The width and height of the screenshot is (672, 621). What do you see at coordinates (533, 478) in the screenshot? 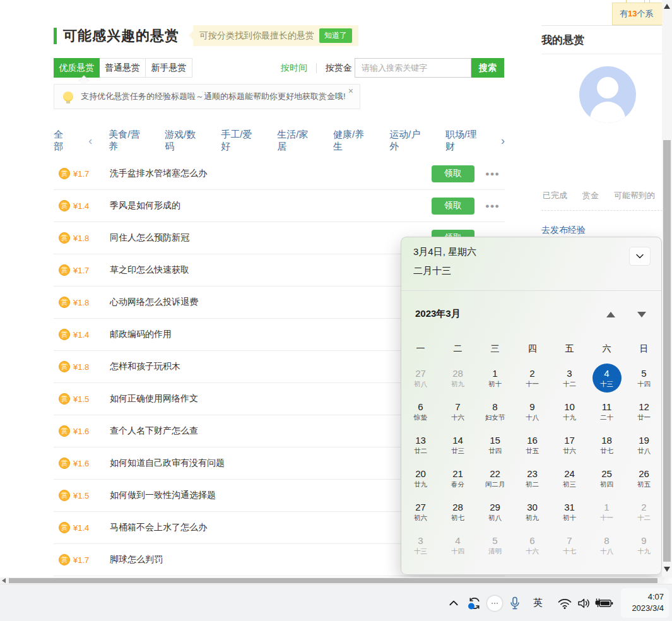
I see `calendar-day: 23 初二` at bounding box center [533, 478].